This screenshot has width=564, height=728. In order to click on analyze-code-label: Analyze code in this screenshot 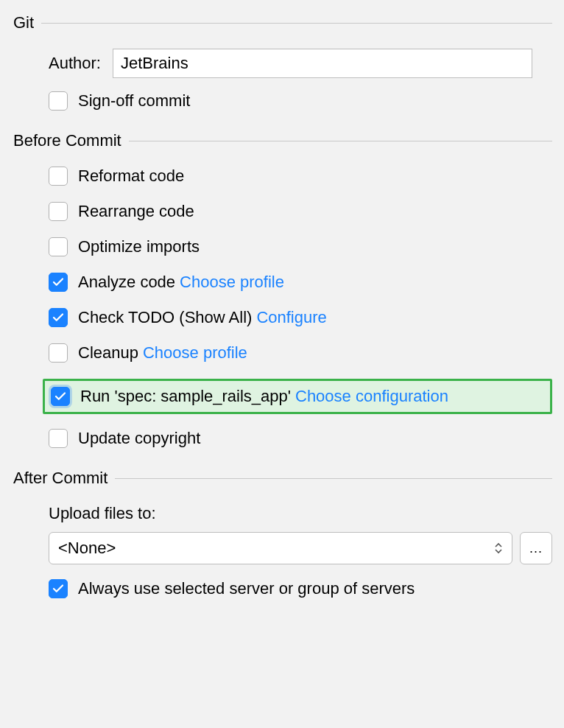, I will do `click(127, 282)`.